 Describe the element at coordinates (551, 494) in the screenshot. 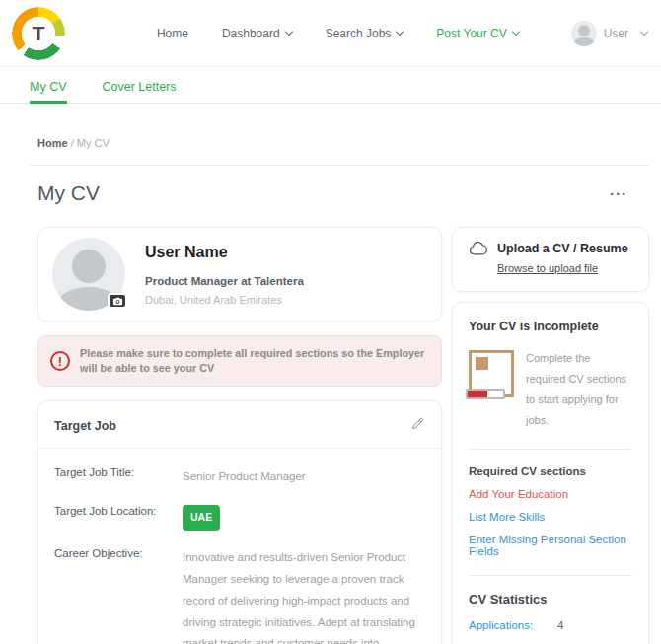

I see `required-link-education: Add Your Education` at that location.